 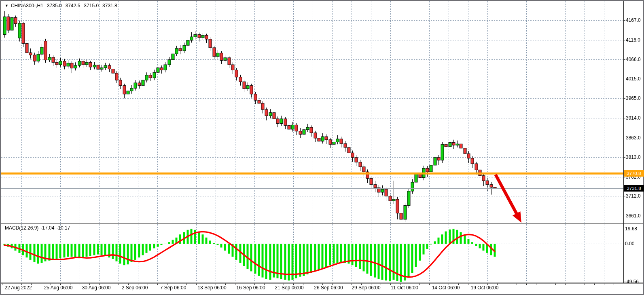 What do you see at coordinates (633, 79) in the screenshot?
I see `price-tick-label: 4015.0` at bounding box center [633, 79].